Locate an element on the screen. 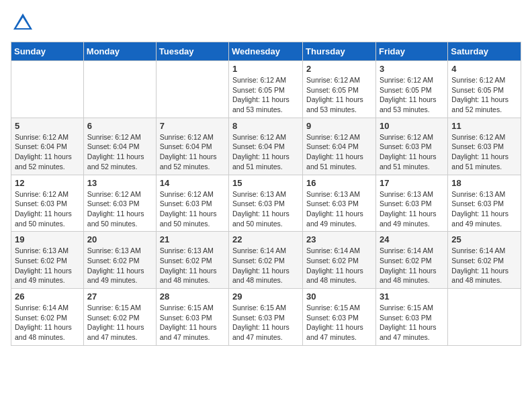  day-number: 12 is located at coordinates (47, 183).